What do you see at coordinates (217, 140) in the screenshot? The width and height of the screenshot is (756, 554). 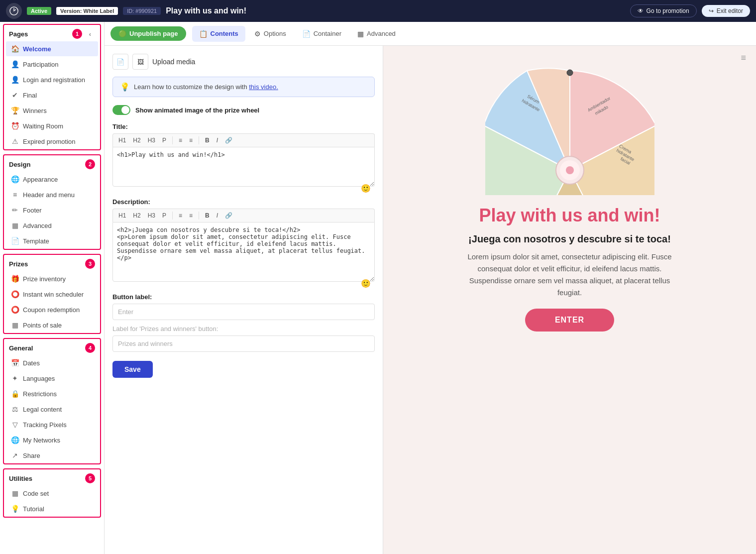 I see `italic-btn: I` at bounding box center [217, 140].